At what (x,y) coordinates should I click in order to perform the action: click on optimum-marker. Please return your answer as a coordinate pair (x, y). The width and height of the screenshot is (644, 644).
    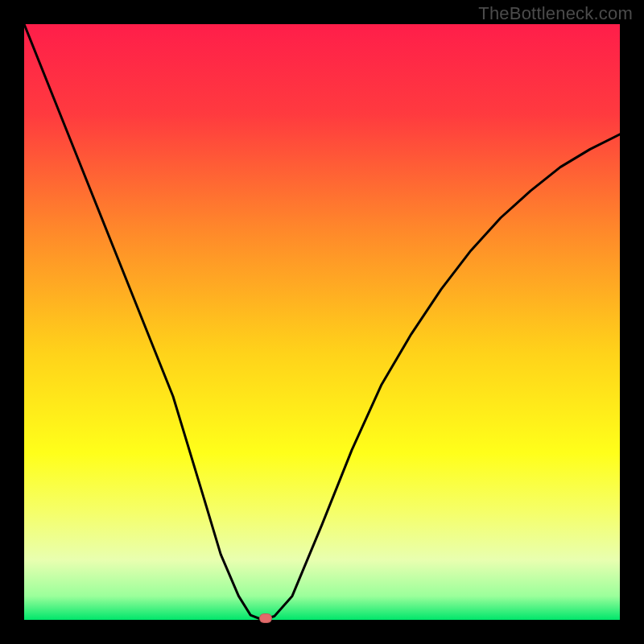
    Looking at the image, I should click on (266, 618).